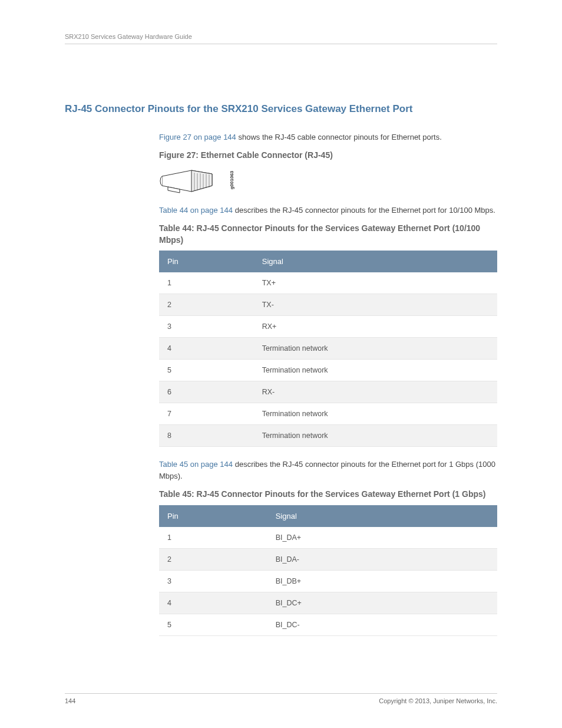 The width and height of the screenshot is (562, 728). I want to click on rj45-connector-icon, so click(189, 180).